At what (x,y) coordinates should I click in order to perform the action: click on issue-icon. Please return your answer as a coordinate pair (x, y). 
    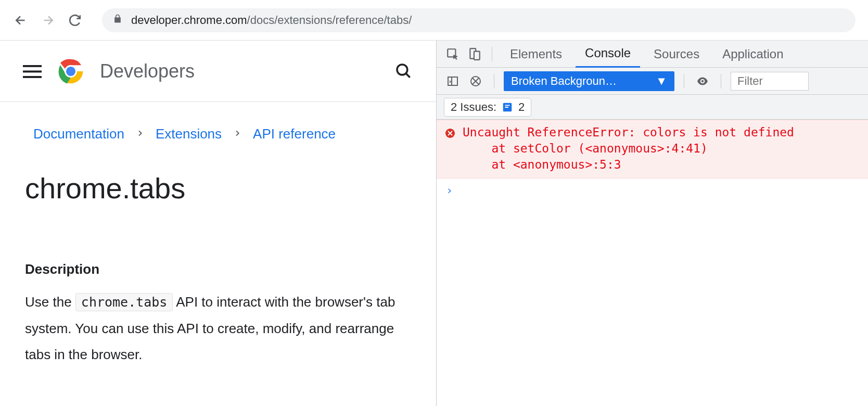
    Looking at the image, I should click on (507, 107).